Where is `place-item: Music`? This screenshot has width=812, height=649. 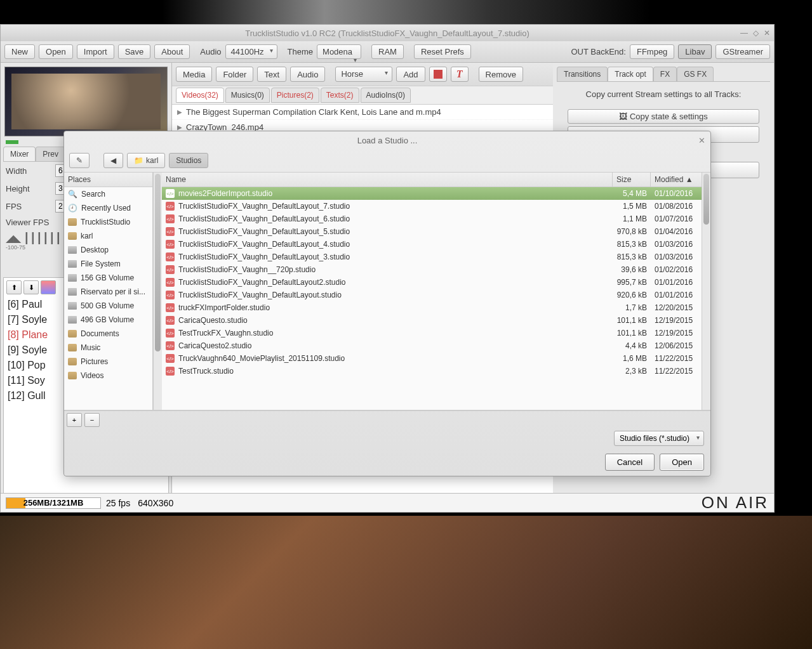
place-item: Music is located at coordinates (108, 348).